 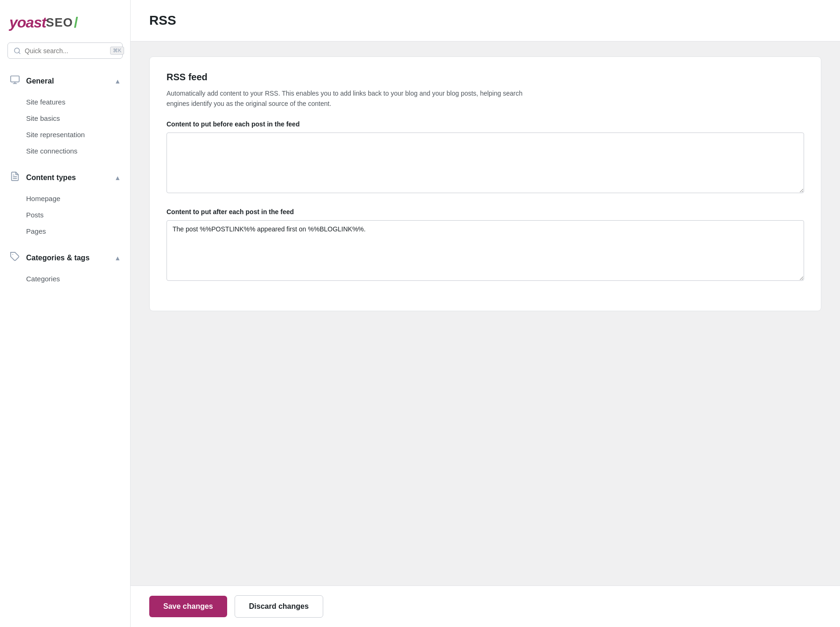 What do you see at coordinates (65, 151) in the screenshot?
I see `sidebar-item-site-connections: Site connections` at bounding box center [65, 151].